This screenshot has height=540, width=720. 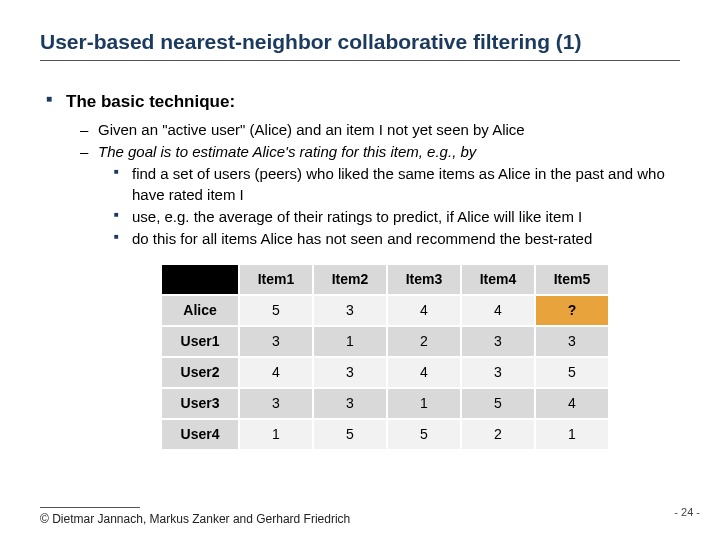 I want to click on col-item1: Item1, so click(x=276, y=280).